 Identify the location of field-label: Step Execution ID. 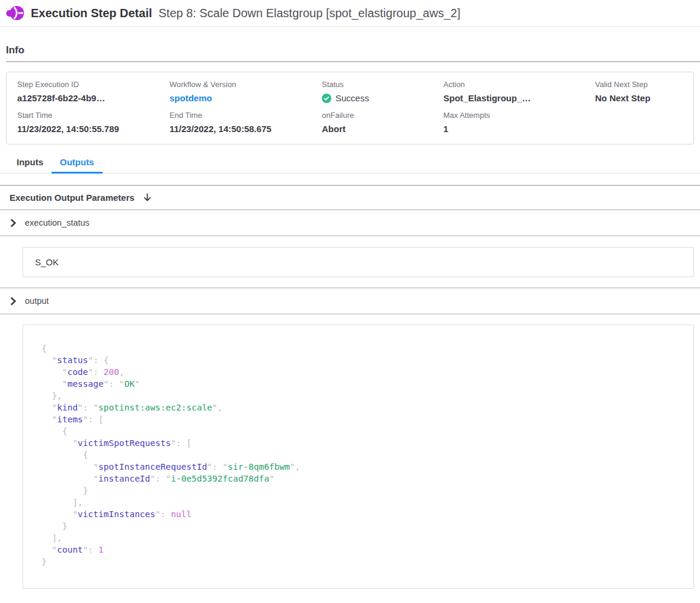
(94, 84).